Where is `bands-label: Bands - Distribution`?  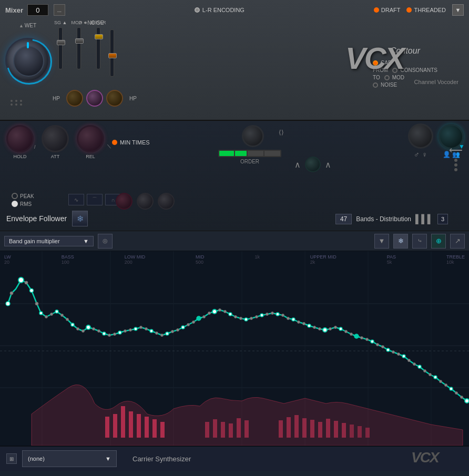 bands-label: Bands - Distribution is located at coordinates (384, 219).